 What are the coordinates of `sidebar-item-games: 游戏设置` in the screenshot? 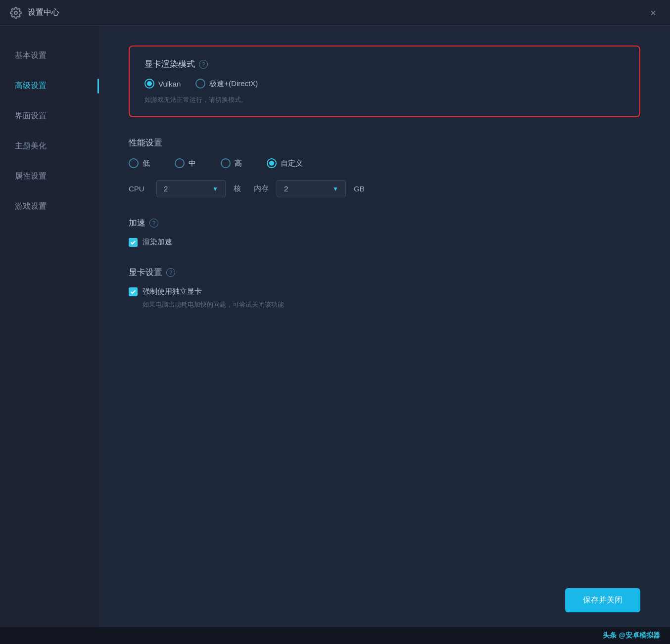 It's located at (49, 207).